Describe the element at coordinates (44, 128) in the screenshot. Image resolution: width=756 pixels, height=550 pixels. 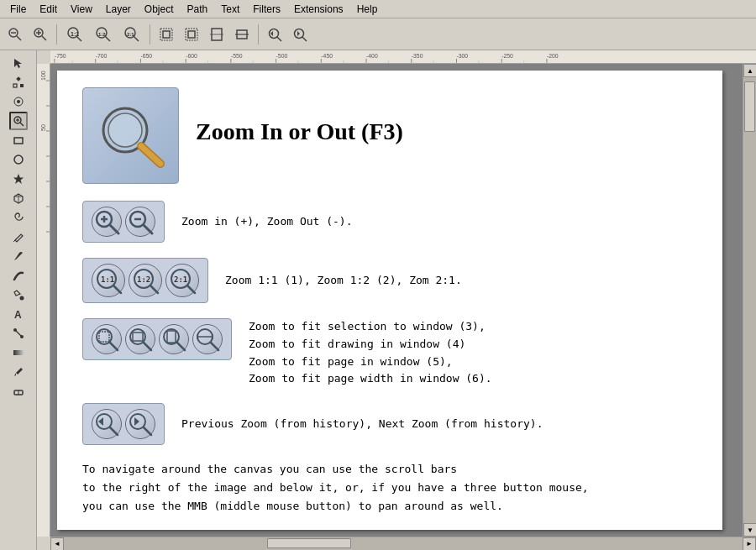
I see `svg-text: 50` at that location.